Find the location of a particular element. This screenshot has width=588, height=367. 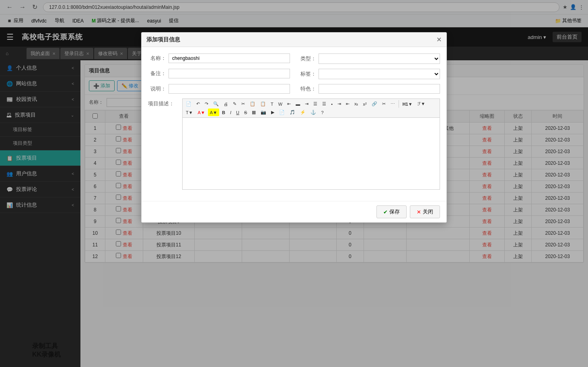

save-button: ✔ 保存 is located at coordinates (392, 212).